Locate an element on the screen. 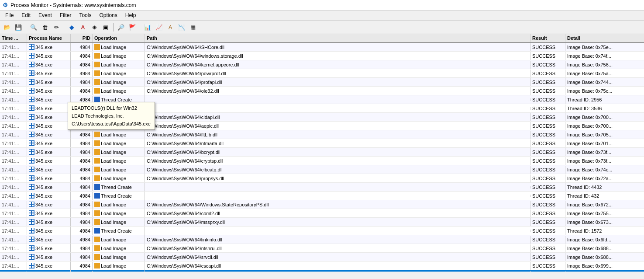  tb-filter: ◆ is located at coordinates (72, 27).